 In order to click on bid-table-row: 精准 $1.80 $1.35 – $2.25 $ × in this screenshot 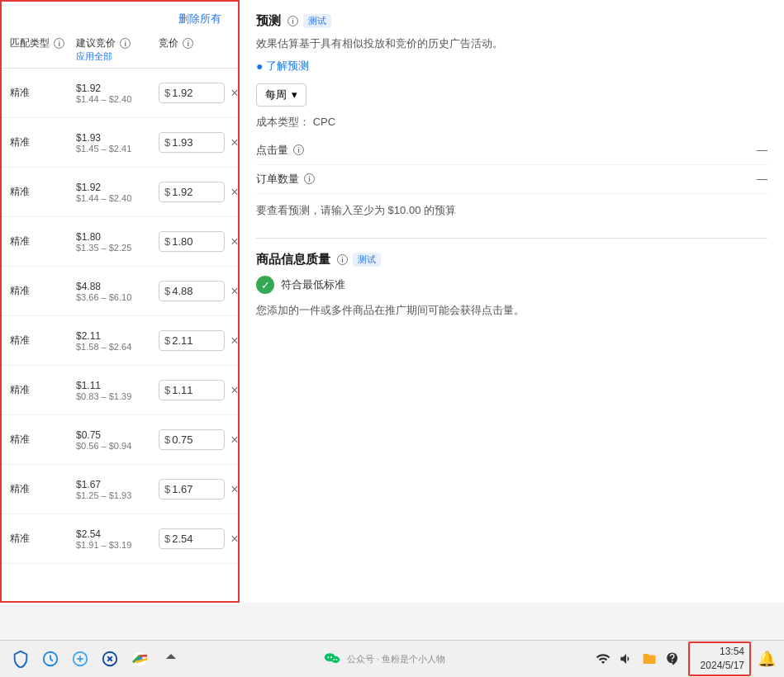, I will do `click(120, 242)`.